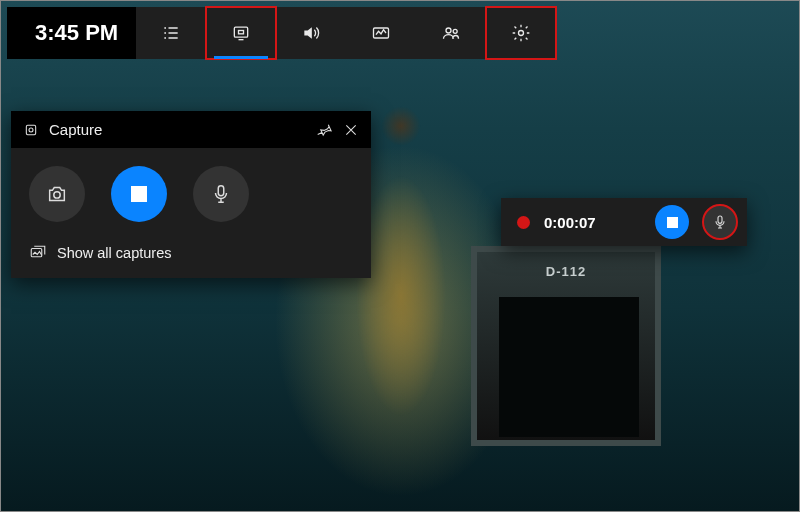  Describe the element at coordinates (57, 194) in the screenshot. I see `screenshot-button` at that location.